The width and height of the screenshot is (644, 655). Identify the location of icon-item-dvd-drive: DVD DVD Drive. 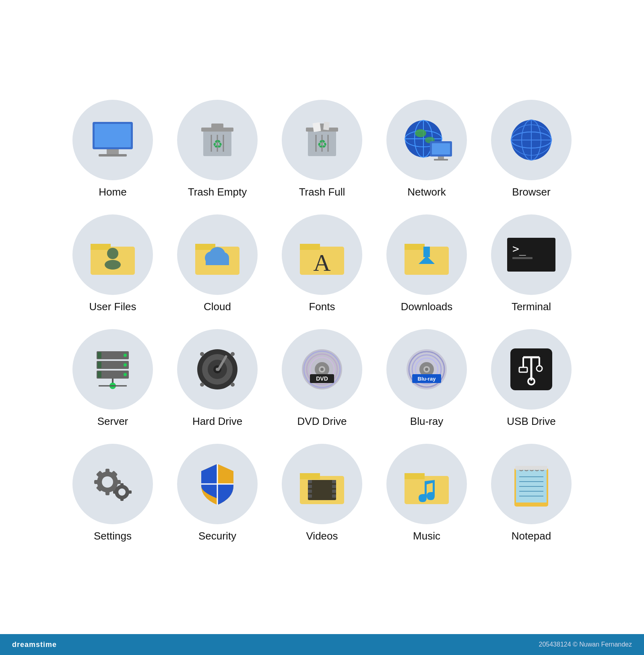
(322, 378).